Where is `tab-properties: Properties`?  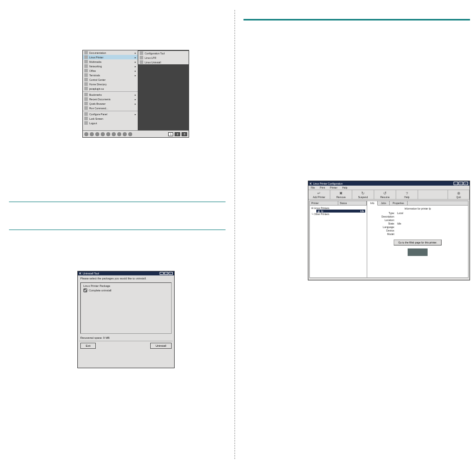 tab-properties: Properties is located at coordinates (399, 203).